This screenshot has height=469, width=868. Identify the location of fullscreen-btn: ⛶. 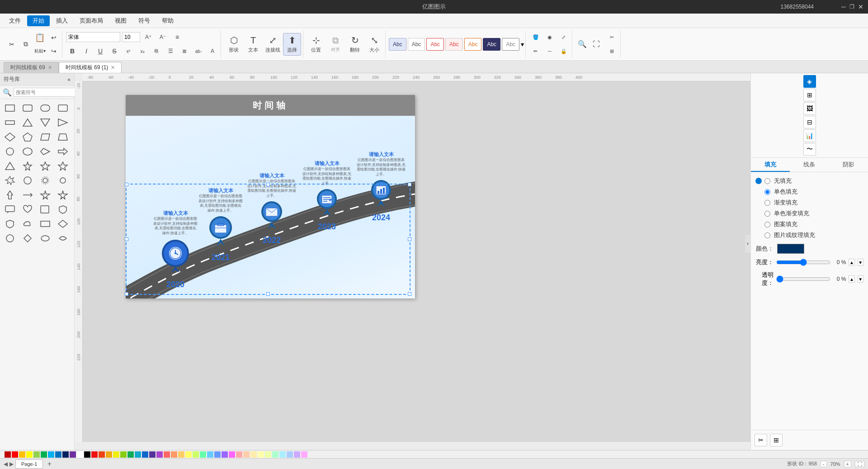
(596, 44).